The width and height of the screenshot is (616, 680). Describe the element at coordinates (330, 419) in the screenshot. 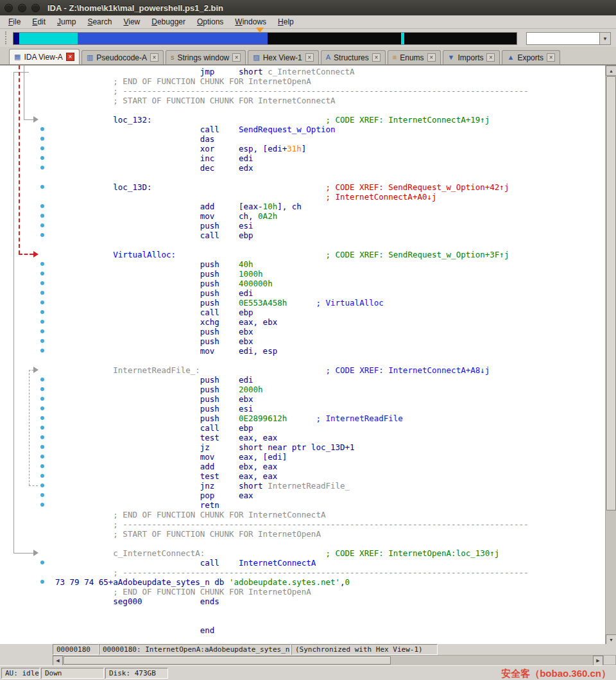

I see `listing-line: push 0E2899612h ; InternetReadFile` at that location.